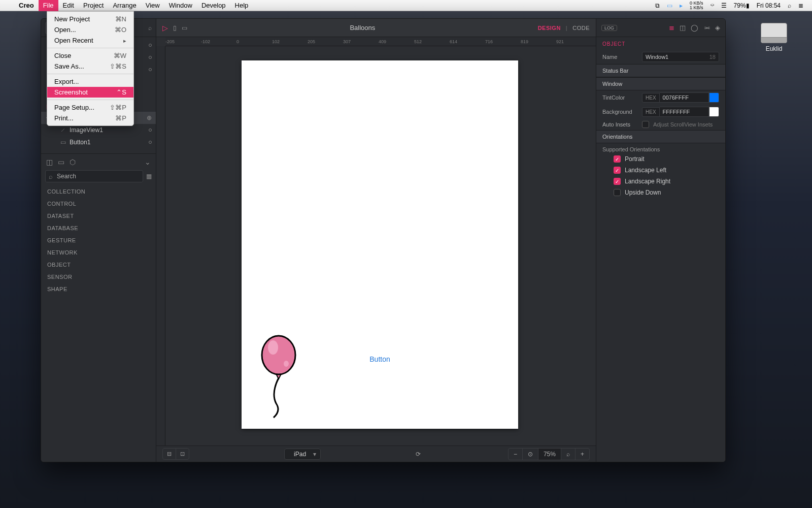 This screenshot has width=812, height=508. What do you see at coordinates (694, 27) in the screenshot?
I see `inspector-tab-style-icon: ◯` at bounding box center [694, 27].